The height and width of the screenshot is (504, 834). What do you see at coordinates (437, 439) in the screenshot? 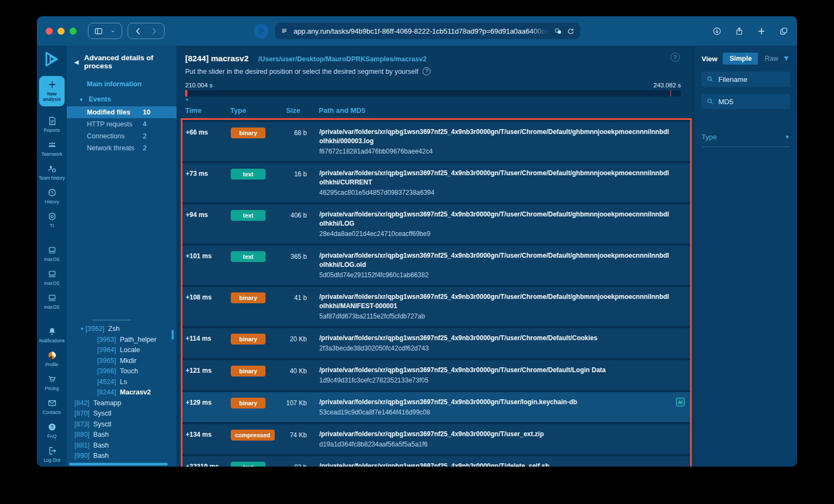
I see `table-row: +134 ms compressed 74 Kb /private/var/fo…` at bounding box center [437, 439].